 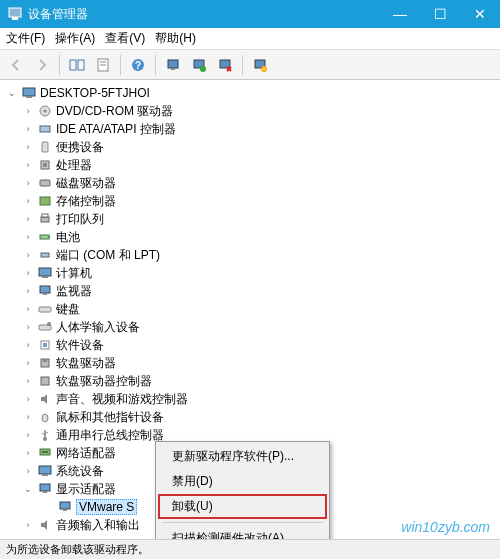 I want to click on tree-node: ›鼠标和其他指针设备, so click(x=250, y=417).